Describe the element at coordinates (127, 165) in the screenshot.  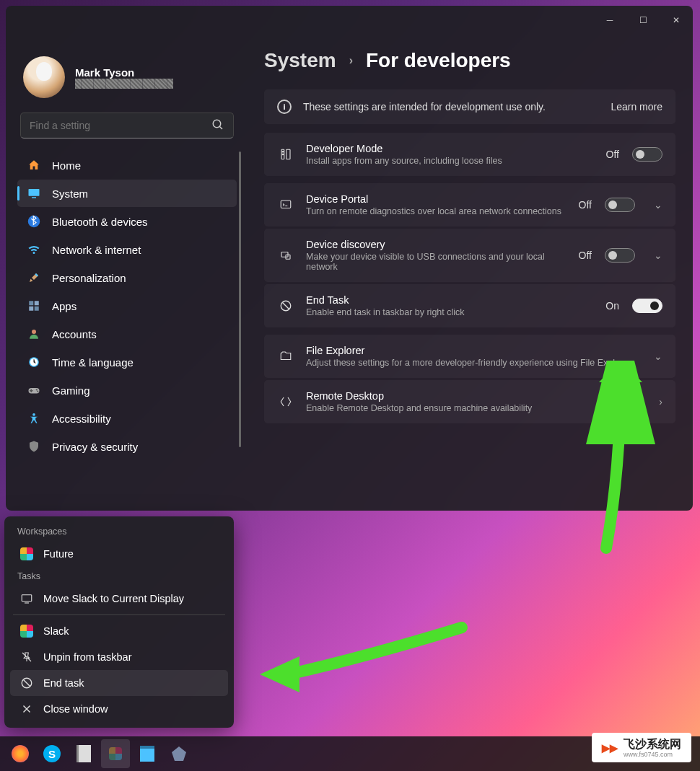
I see `sidebar-item-home: Home` at that location.